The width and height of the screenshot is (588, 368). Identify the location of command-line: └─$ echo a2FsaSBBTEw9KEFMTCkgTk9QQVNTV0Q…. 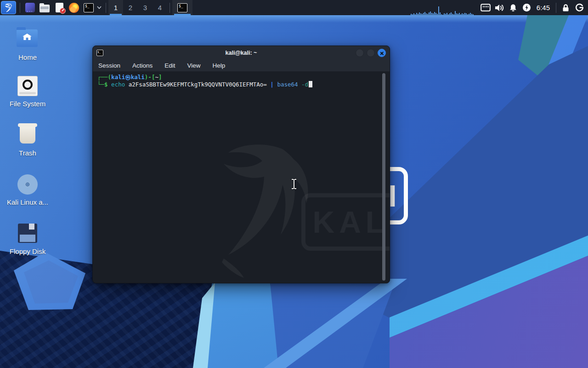
(240, 85).